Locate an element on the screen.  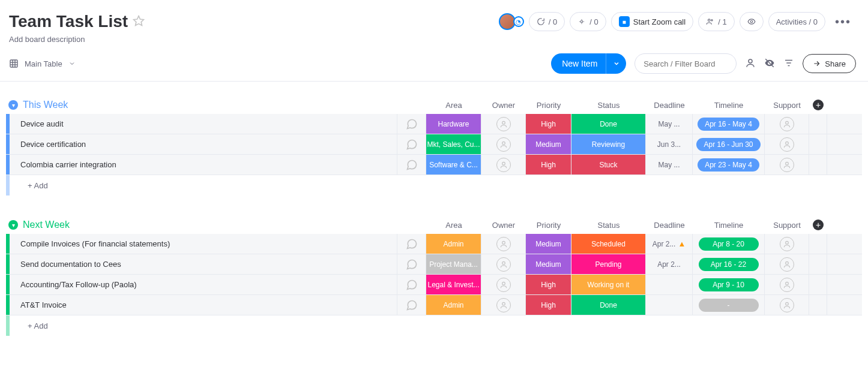
new-item-dropdown is located at coordinates (616, 64).